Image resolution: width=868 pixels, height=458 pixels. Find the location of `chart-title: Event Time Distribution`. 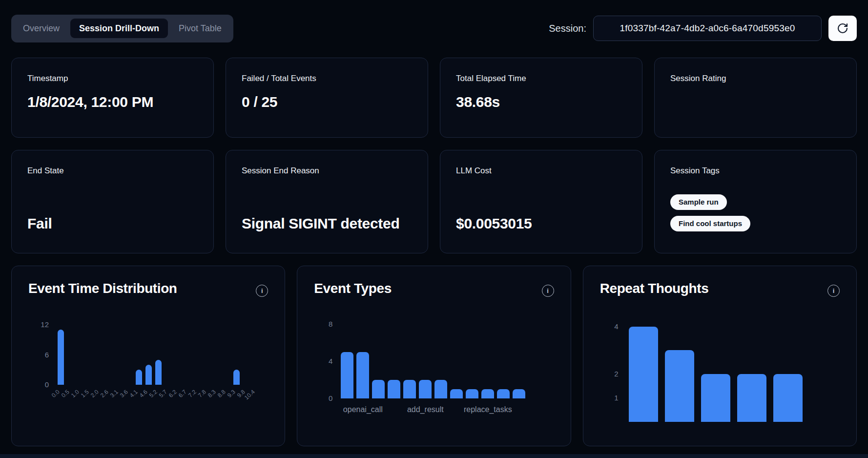

chart-title: Event Time Distribution is located at coordinates (103, 289).